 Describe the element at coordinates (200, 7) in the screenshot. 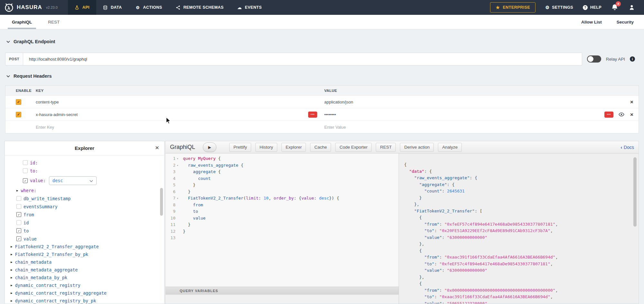

I see `nav-item-remote-schemas: REMOTE SCHEMAS` at that location.